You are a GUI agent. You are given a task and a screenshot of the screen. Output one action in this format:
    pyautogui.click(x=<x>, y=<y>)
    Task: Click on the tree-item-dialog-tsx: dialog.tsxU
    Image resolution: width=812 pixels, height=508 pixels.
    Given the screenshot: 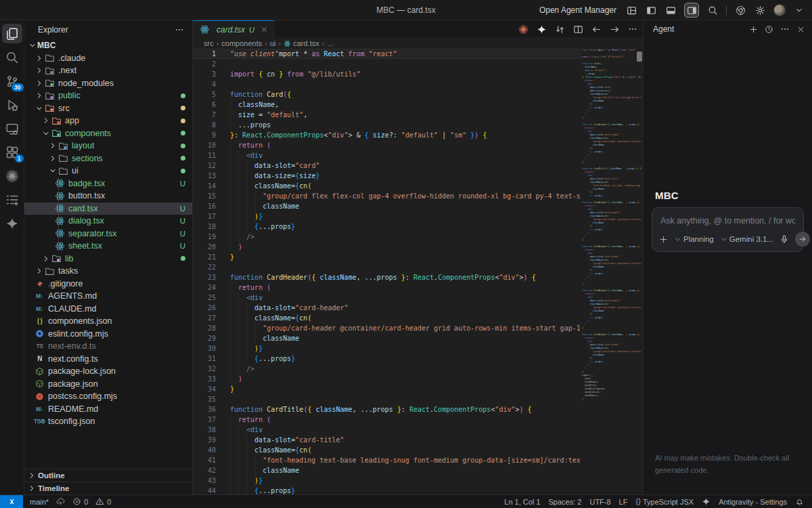 What is the action you would take?
    pyautogui.click(x=108, y=221)
    